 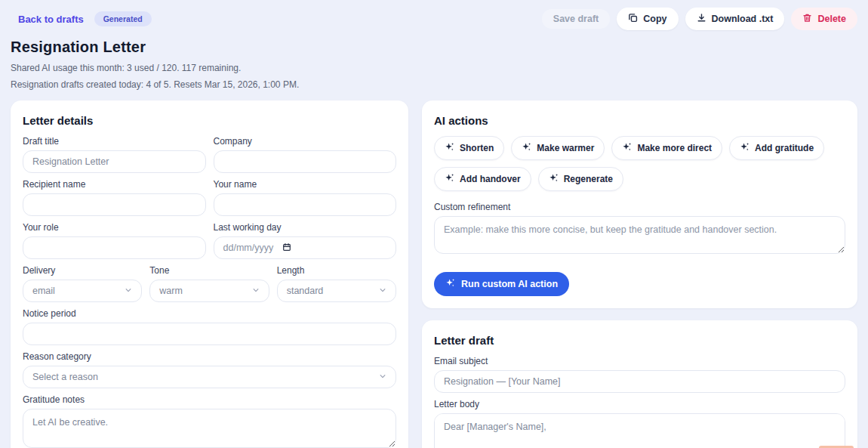 What do you see at coordinates (44, 291) in the screenshot?
I see `delivery-value: email` at bounding box center [44, 291].